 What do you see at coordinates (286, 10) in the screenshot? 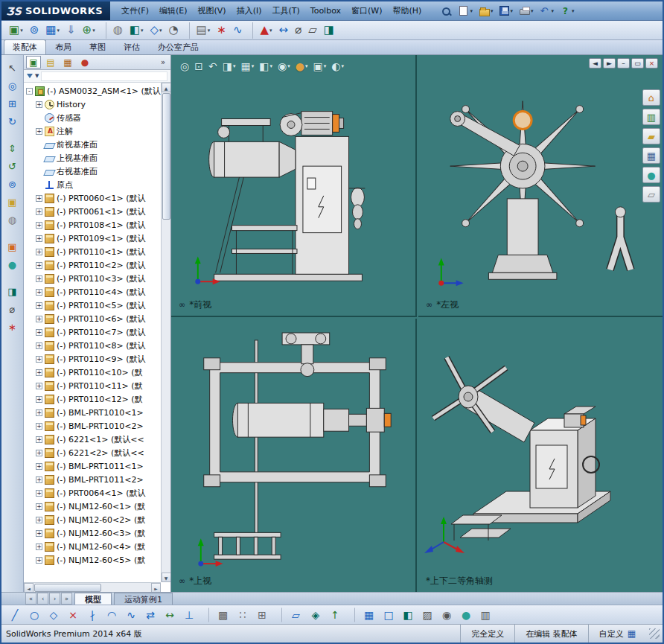
I see `menubar-item: 工具(T)` at bounding box center [286, 10].